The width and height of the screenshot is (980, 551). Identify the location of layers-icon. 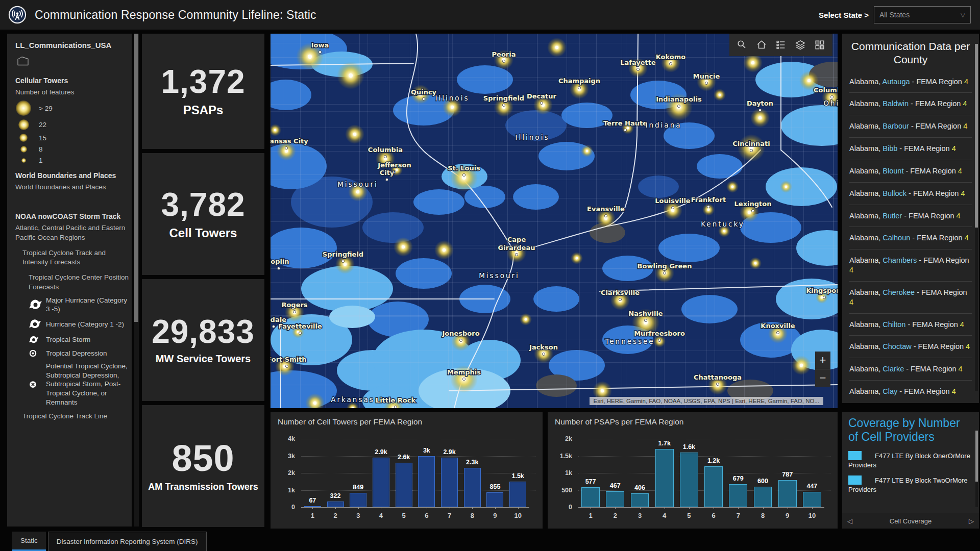
(800, 45).